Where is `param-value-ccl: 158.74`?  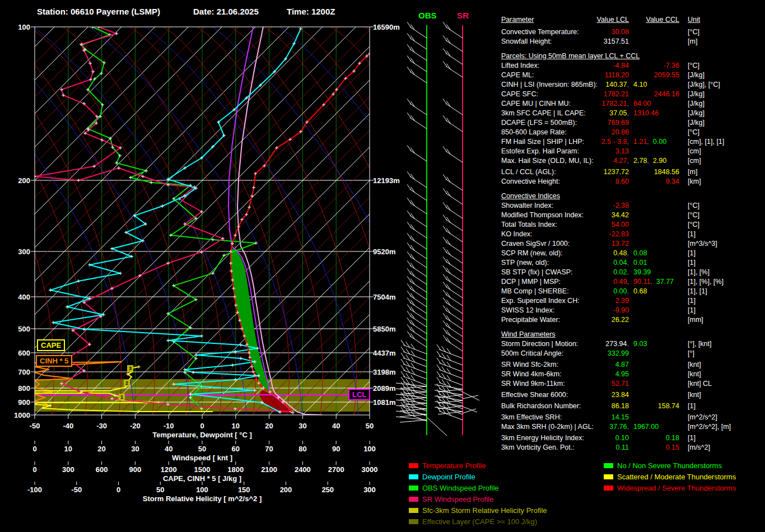 param-value-ccl: 158.74 is located at coordinates (657, 406).